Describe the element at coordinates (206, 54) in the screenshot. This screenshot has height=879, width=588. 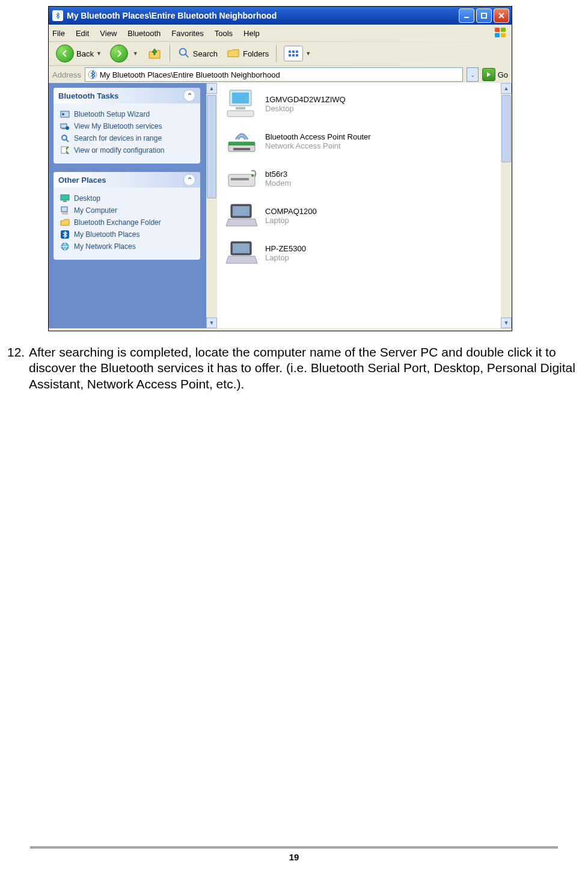
I see `search-label: Search` at that location.